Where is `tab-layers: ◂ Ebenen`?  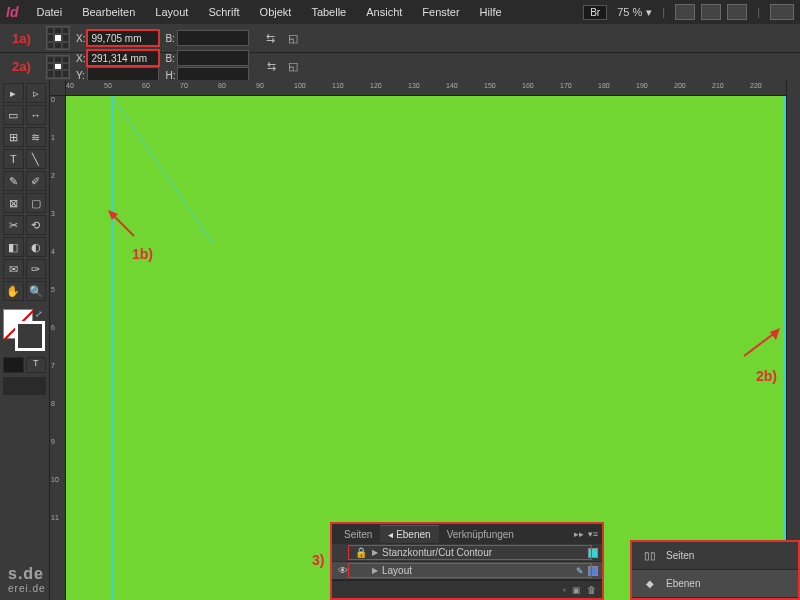
tab-layers: ◂ Ebenen is located at coordinates (409, 534).